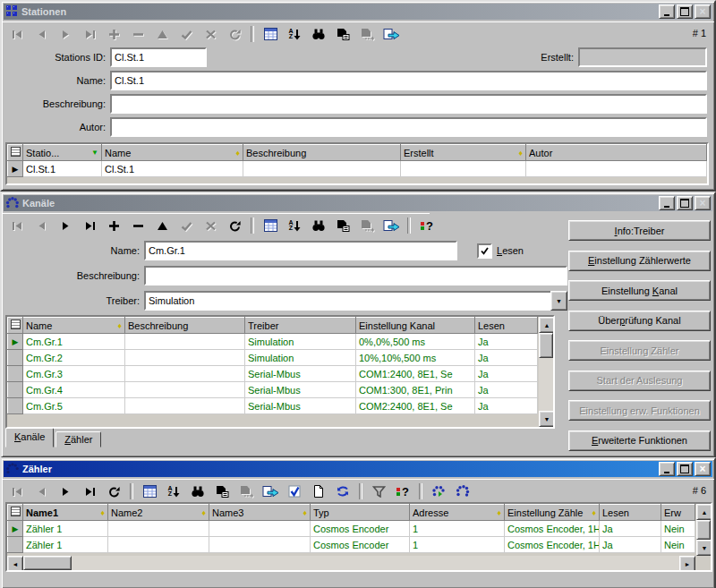 The width and height of the screenshot is (716, 588). Describe the element at coordinates (114, 226) in the screenshot. I see `insert-record-icon` at that location.